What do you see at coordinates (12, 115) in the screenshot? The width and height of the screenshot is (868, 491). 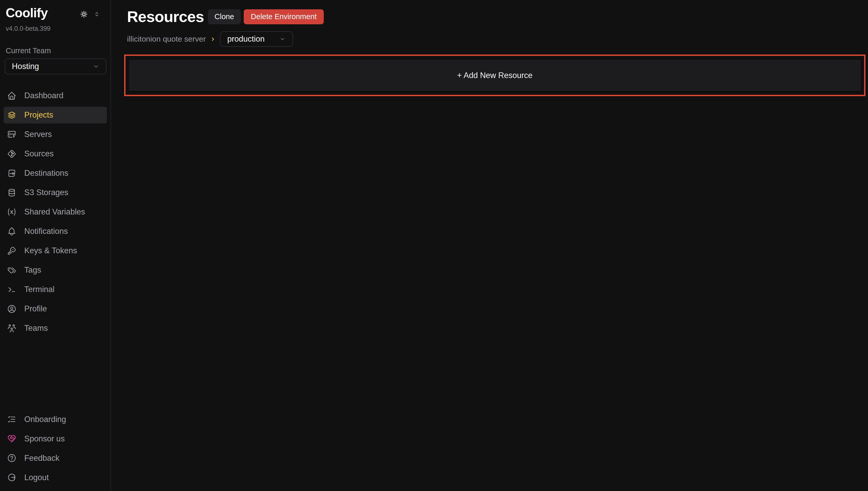 I see `layers-icon` at bounding box center [12, 115].